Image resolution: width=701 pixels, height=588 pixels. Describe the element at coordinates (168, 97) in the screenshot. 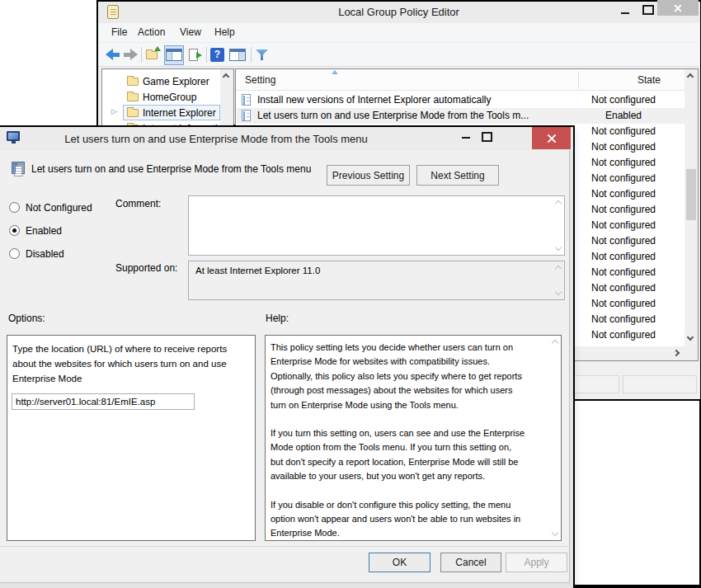

I see `tree-item: HomeGroup` at that location.